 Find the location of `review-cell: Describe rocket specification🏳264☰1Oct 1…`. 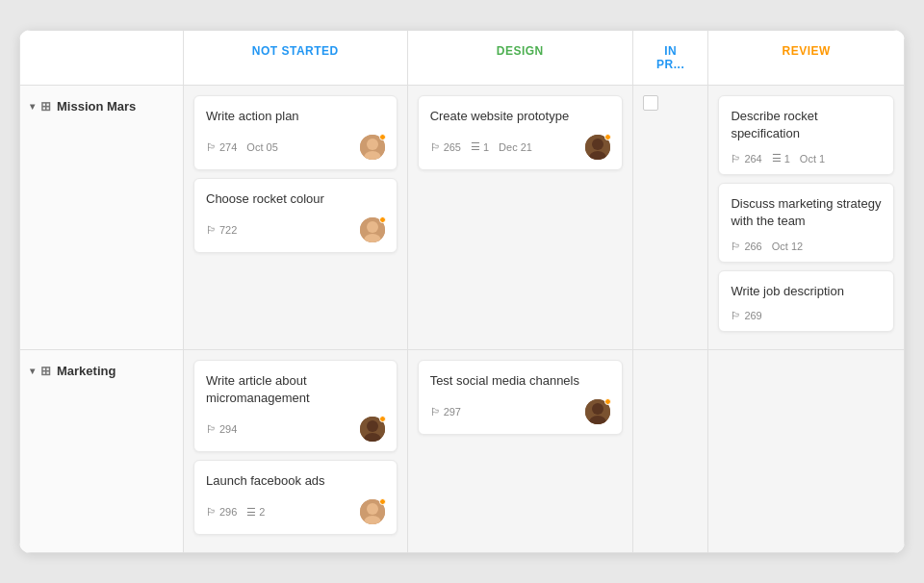

review-cell: Describe rocket specification🏳264☰1Oct 1… is located at coordinates (807, 217).